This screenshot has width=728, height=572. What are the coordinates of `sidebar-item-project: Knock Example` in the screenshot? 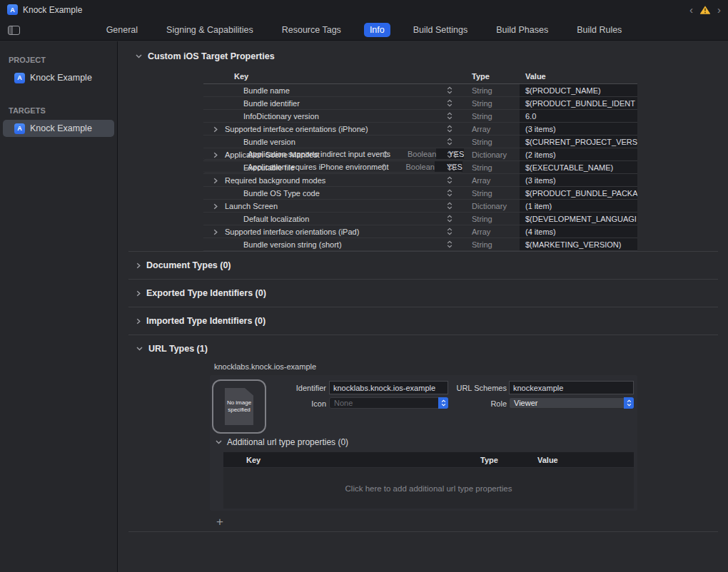 It's located at (59, 78).